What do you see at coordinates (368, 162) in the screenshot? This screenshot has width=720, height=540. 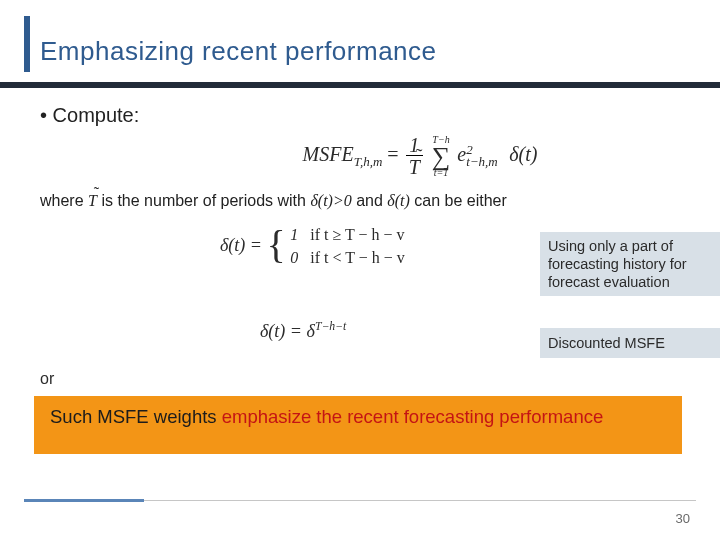 I see `msfe-sub: T,h,m` at bounding box center [368, 162].